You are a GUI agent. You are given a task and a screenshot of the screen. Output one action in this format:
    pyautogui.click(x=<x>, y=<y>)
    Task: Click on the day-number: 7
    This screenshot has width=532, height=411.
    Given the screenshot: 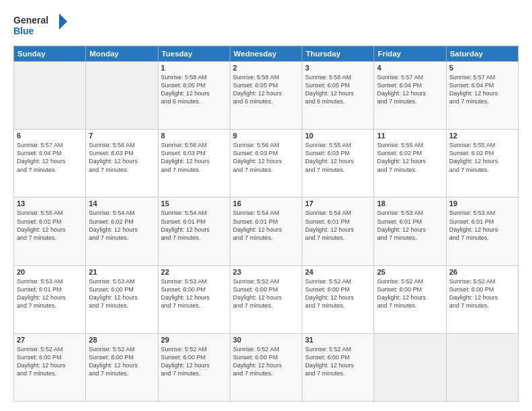 What is the action you would take?
    pyautogui.click(x=122, y=136)
    